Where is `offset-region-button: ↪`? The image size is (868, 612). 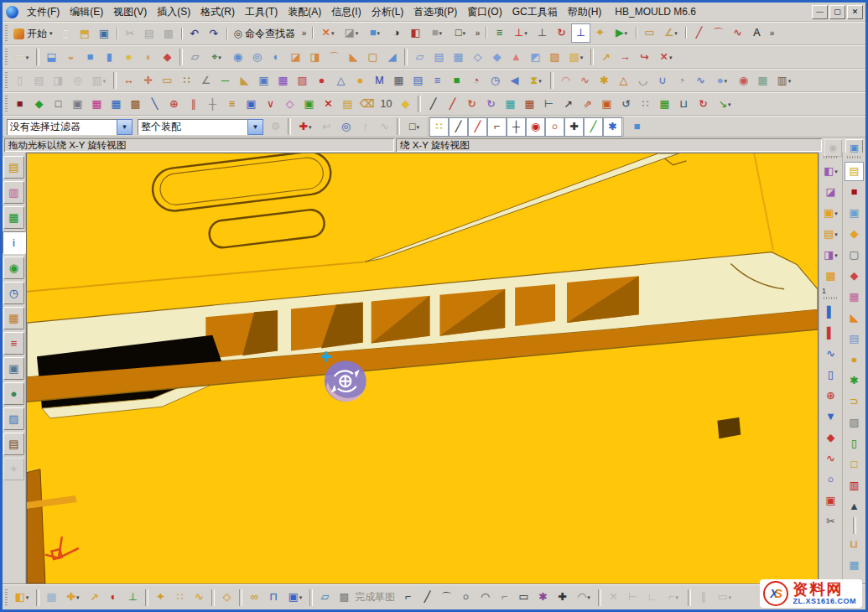 offset-region-button: ↪ is located at coordinates (644, 57).